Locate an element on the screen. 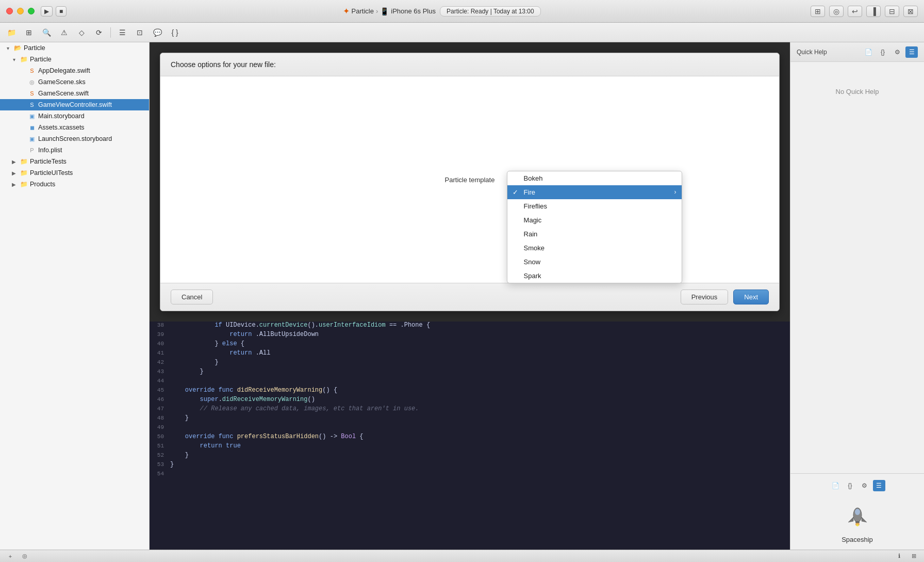 This screenshot has width=924, height=562. sidebar-item-root-particle: ▾ 📂 Particle is located at coordinates (74, 48).